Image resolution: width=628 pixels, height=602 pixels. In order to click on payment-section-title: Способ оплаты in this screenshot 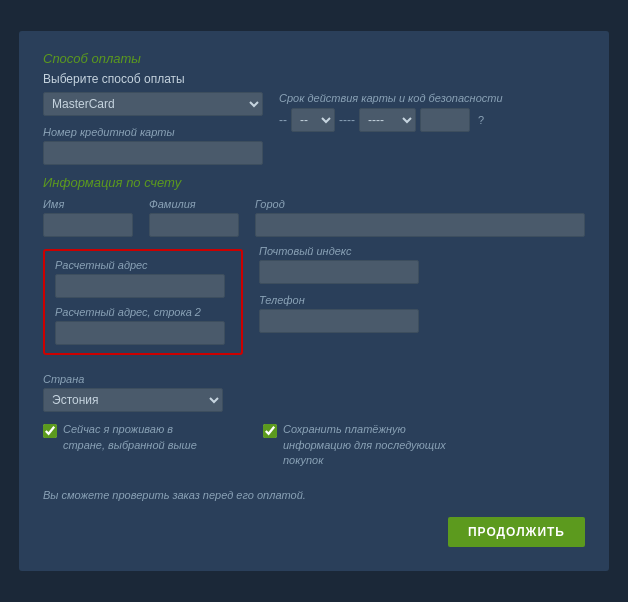, I will do `click(314, 58)`.